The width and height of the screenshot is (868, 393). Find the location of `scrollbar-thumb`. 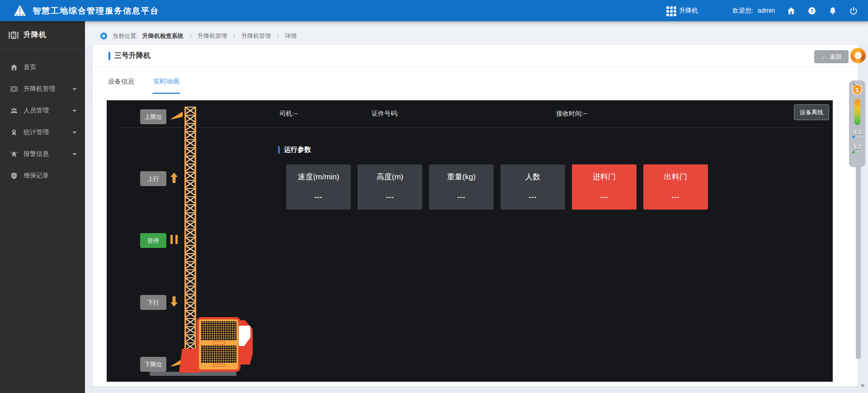

scrollbar-thumb is located at coordinates (858, 262).